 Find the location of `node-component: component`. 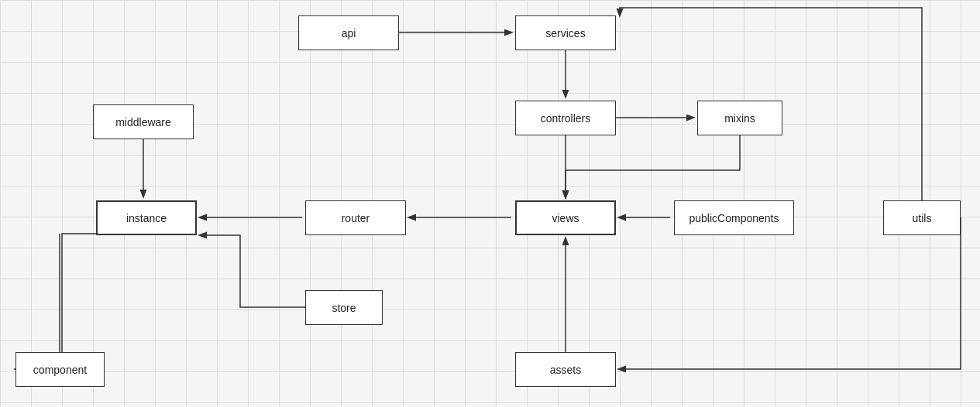

node-component: component is located at coordinates (60, 370).